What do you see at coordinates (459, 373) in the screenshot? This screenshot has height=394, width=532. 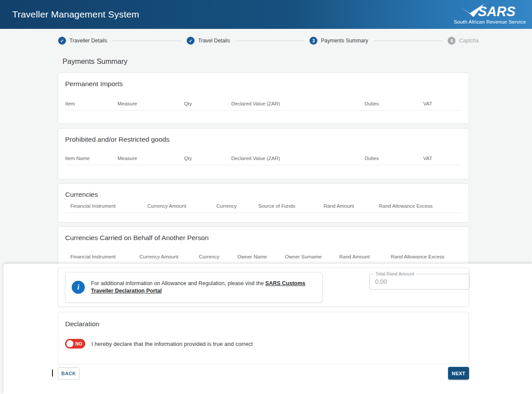 I see `next-button: NEXT` at bounding box center [459, 373].